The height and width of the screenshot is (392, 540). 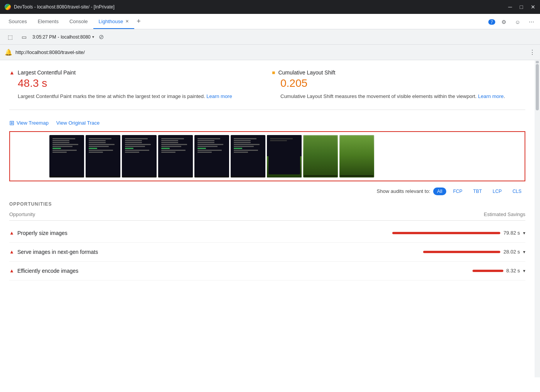 What do you see at coordinates (8, 52) in the screenshot?
I see `security-alert-icon: 🔔` at bounding box center [8, 52].